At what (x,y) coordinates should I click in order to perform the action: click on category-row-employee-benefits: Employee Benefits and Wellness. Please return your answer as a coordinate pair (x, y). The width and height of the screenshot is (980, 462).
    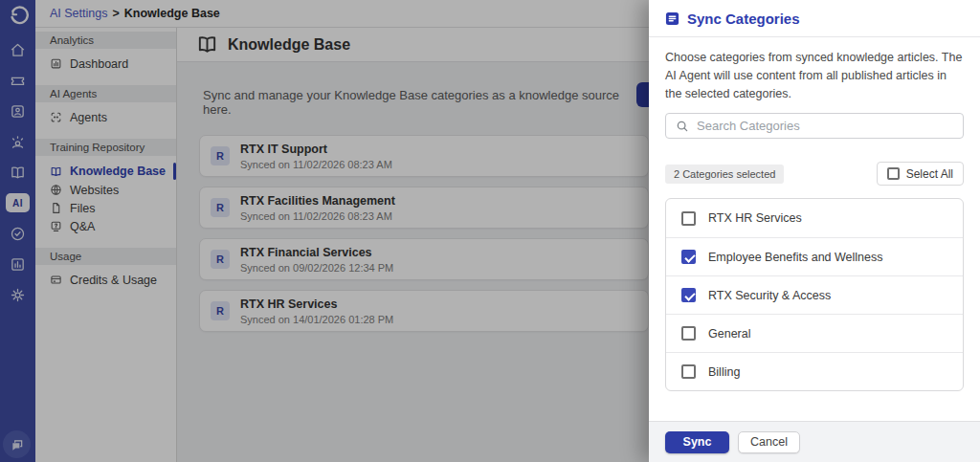
    Looking at the image, I should click on (814, 256).